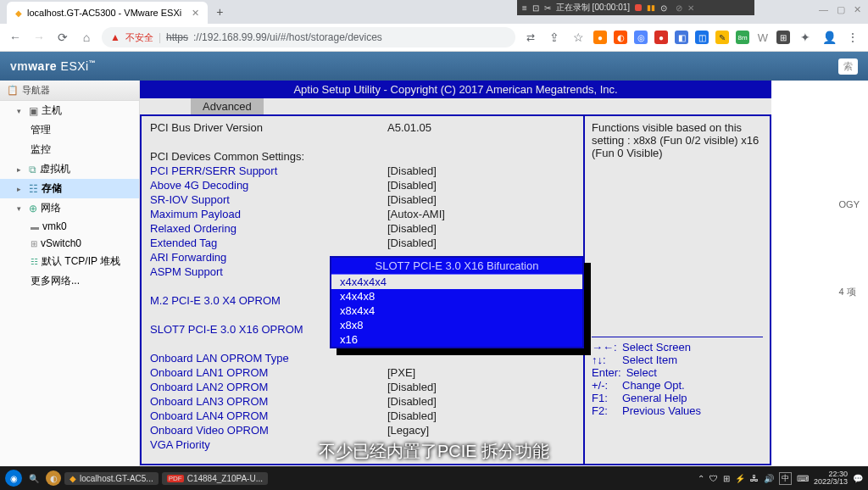  Describe the element at coordinates (654, 398) in the screenshot. I see `legend-txt: General Help` at that location.